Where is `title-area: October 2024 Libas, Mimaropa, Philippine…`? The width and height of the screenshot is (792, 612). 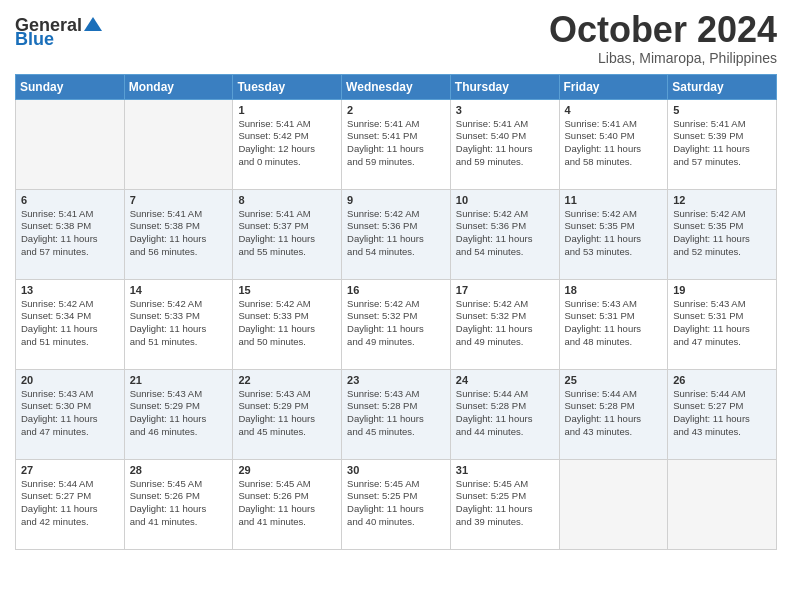 title-area: October 2024 Libas, Mimaropa, Philippine… is located at coordinates (663, 38).